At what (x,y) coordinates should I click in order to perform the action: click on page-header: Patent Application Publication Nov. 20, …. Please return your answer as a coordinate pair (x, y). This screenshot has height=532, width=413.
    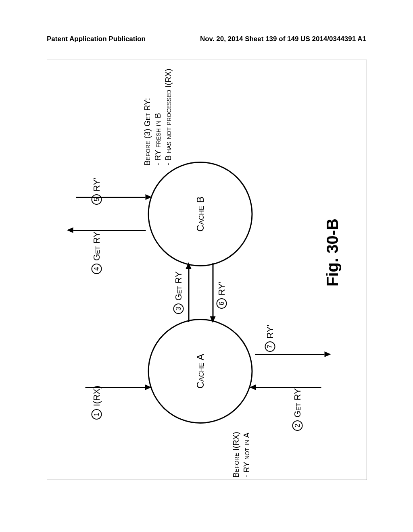
    Looking at the image, I should click on (206, 39).